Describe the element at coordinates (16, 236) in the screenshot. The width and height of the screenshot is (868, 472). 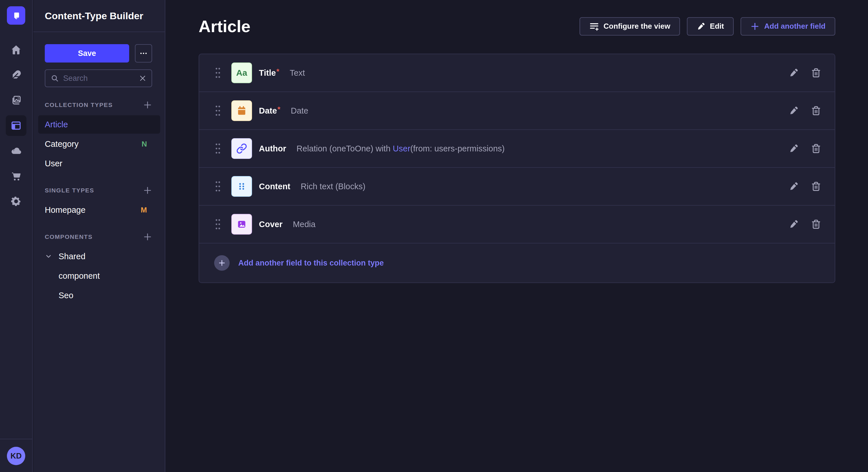
I see `main-nav-rail: KD` at that location.